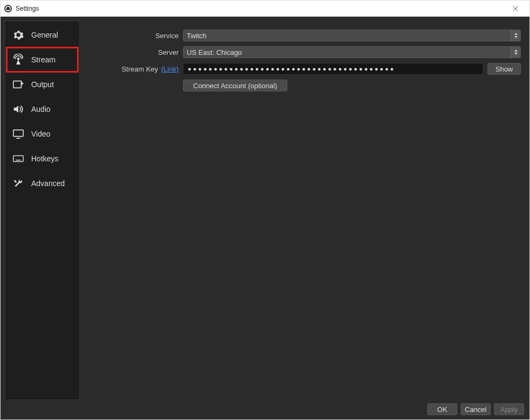  Describe the element at coordinates (197, 35) in the screenshot. I see `service-value: Twitch` at that location.